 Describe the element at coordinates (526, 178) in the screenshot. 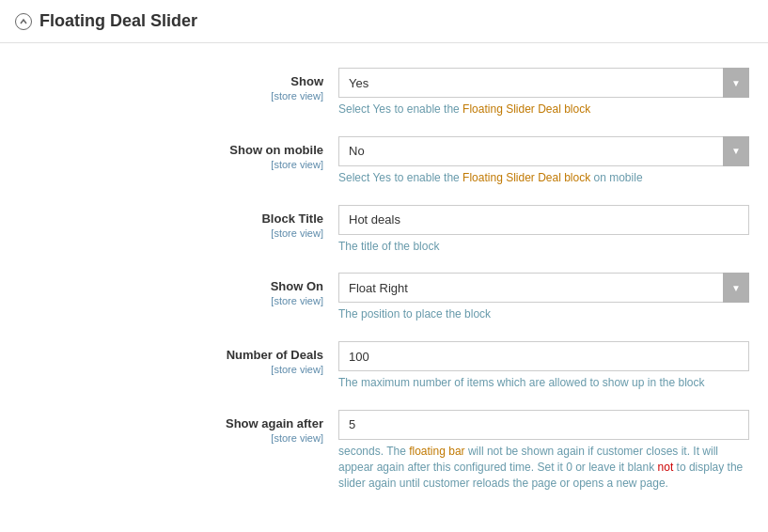

I see `show-on-mobile-hint-link: Floating Slider Deal block` at that location.